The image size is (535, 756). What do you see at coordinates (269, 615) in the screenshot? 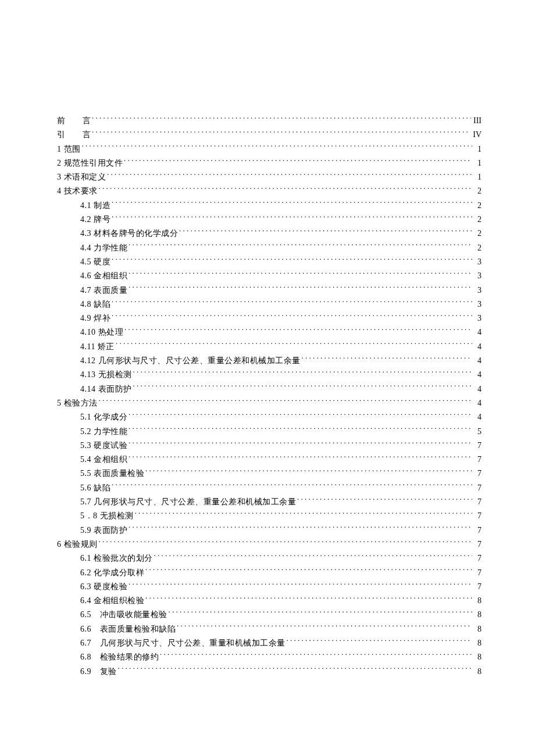
I see `toc-entry: 6.5 冲击吸收能量检验8` at bounding box center [269, 615].